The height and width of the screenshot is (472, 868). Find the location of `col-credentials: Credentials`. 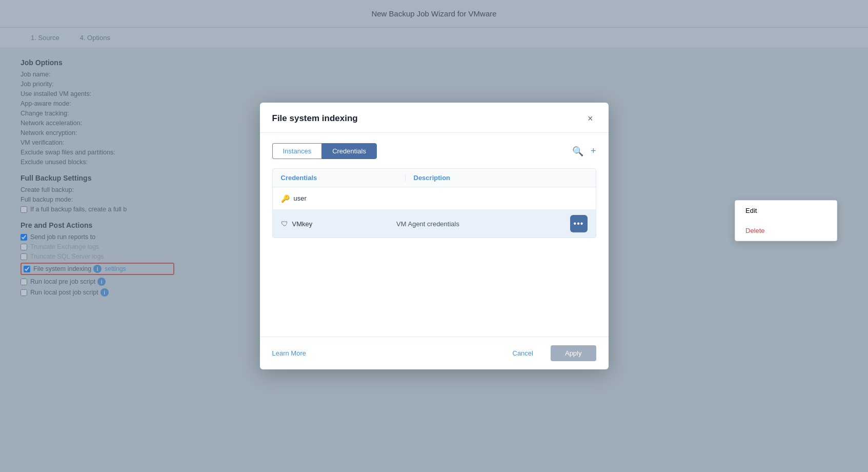

col-credentials: Credentials is located at coordinates (339, 178).